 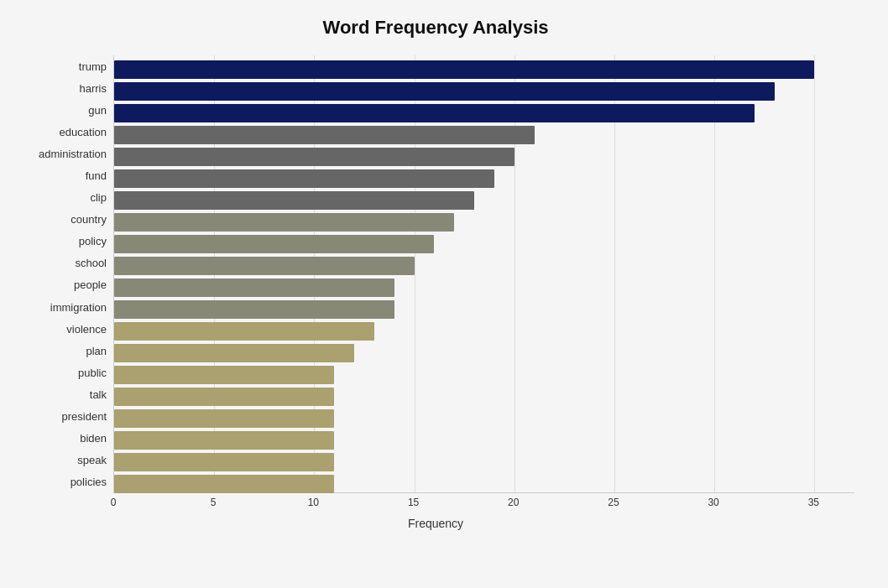 I want to click on bar-speak, so click(x=224, y=462).